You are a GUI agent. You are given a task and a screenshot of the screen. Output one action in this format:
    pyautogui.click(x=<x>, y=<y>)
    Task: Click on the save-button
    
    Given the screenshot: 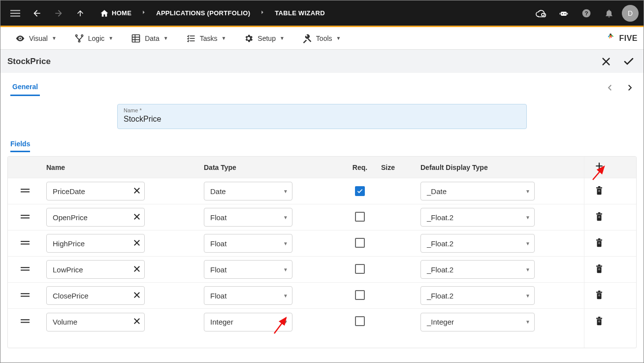 What is the action you would take?
    pyautogui.click(x=629, y=62)
    